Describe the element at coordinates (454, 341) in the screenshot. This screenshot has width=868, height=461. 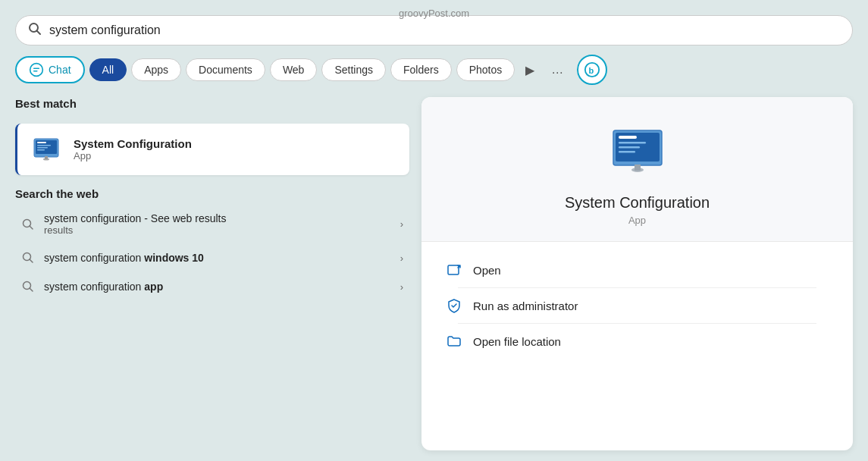
I see `folder-icon` at that location.